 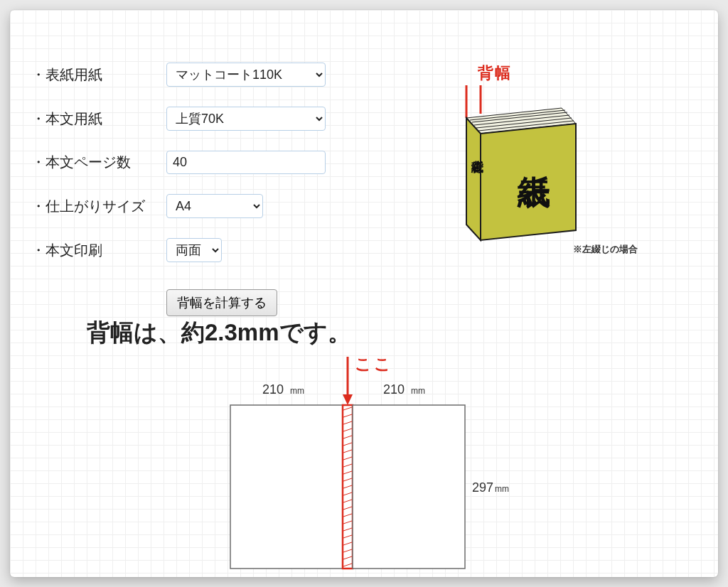 I want to click on row-duplex: ・本文印刷 両面, so click(x=223, y=250).